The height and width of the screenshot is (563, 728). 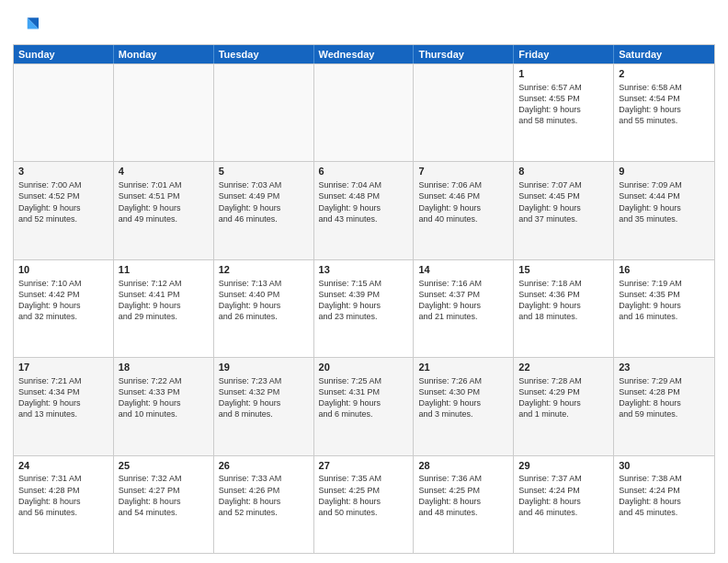 I want to click on day-info-line: Sunrise: 7:07 AM, so click(x=563, y=185).